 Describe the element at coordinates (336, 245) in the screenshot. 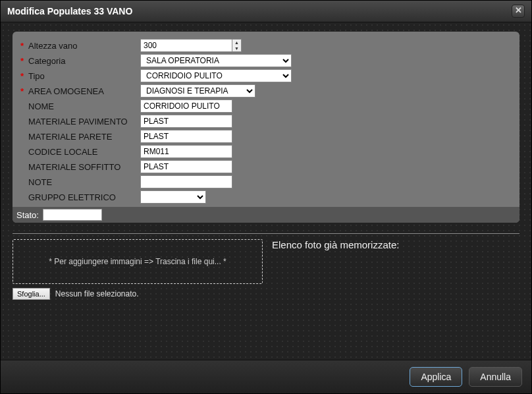

I see `photo-list-title: Elenco foto già memorizzate:` at that location.